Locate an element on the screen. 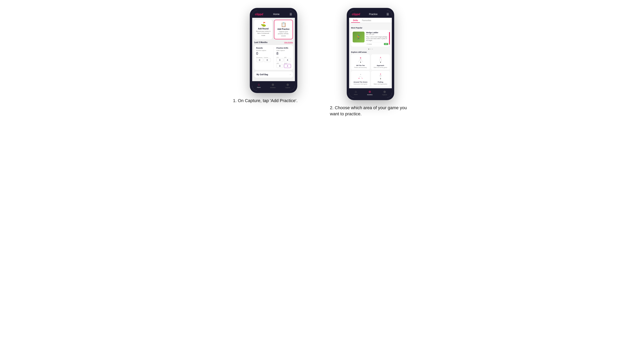 The width and height of the screenshot is (644, 346). my-golf-bag: My Golf Bag › is located at coordinates (274, 74).